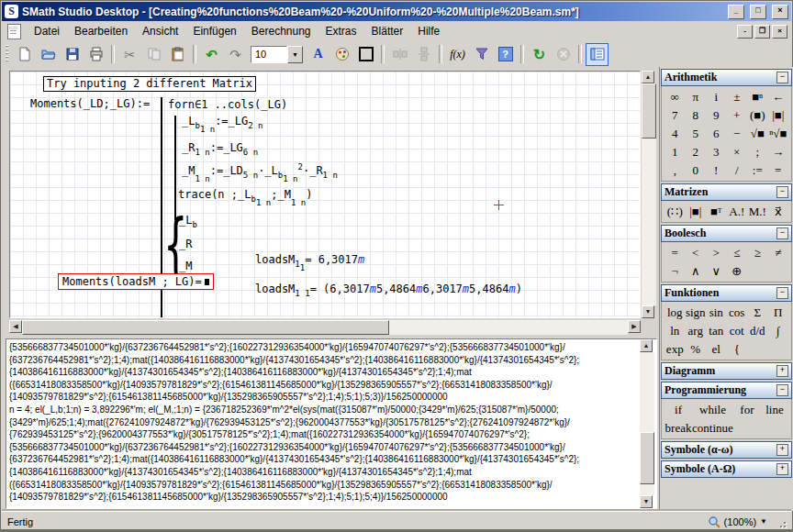 The height and width of the screenshot is (532, 793). Describe the element at coordinates (745, 31) in the screenshot. I see `mdi-minimize-button: -` at that location.